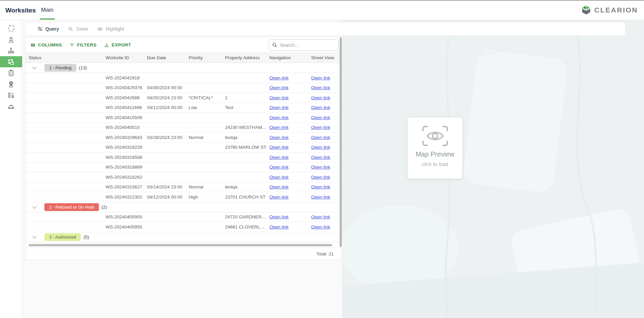  I want to click on cell-worksite-id: WS-20240318229, so click(126, 147).